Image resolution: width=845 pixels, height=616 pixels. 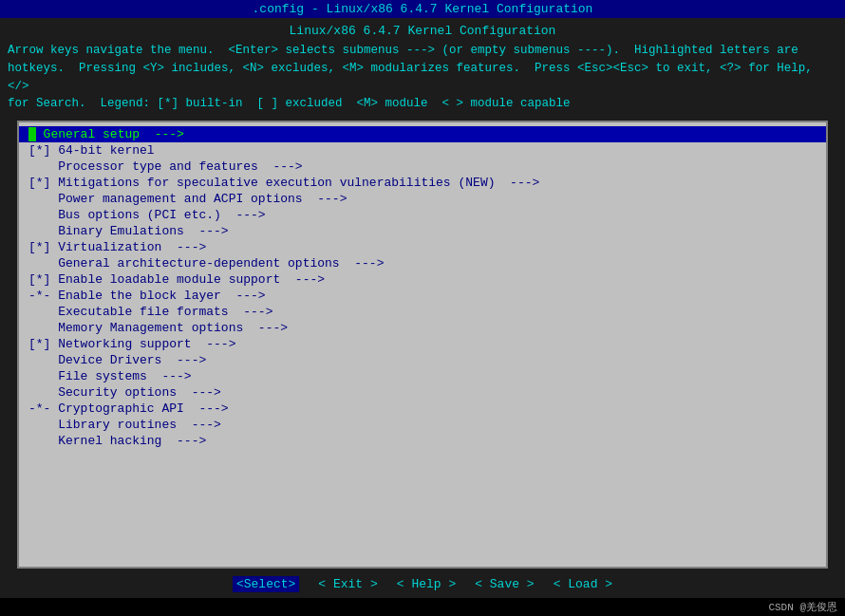 I want to click on load-button: < Load >, so click(x=583, y=585).